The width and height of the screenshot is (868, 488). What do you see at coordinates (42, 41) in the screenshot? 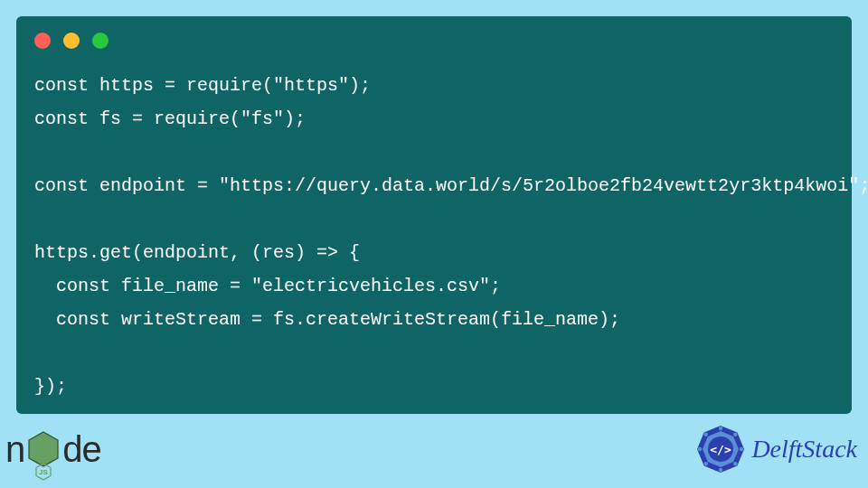
I see `close-icon` at bounding box center [42, 41].